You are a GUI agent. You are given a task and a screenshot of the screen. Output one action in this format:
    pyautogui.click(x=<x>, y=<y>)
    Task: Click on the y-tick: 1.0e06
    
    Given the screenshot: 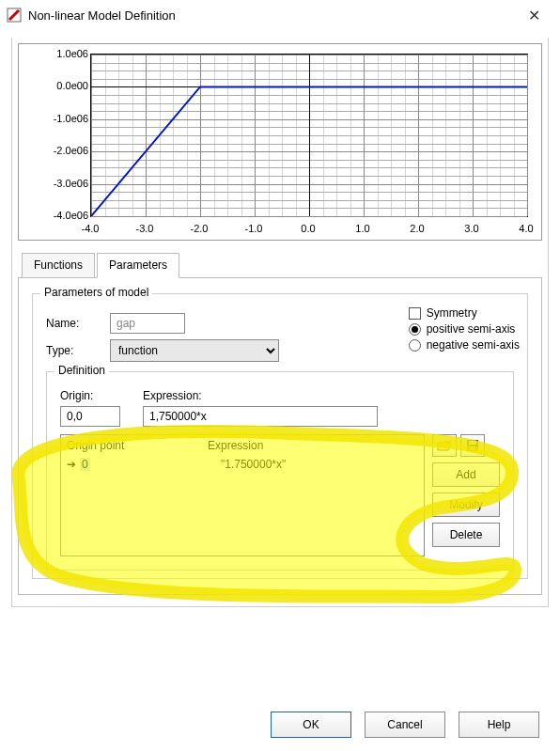 What is the action you would take?
    pyautogui.click(x=60, y=54)
    